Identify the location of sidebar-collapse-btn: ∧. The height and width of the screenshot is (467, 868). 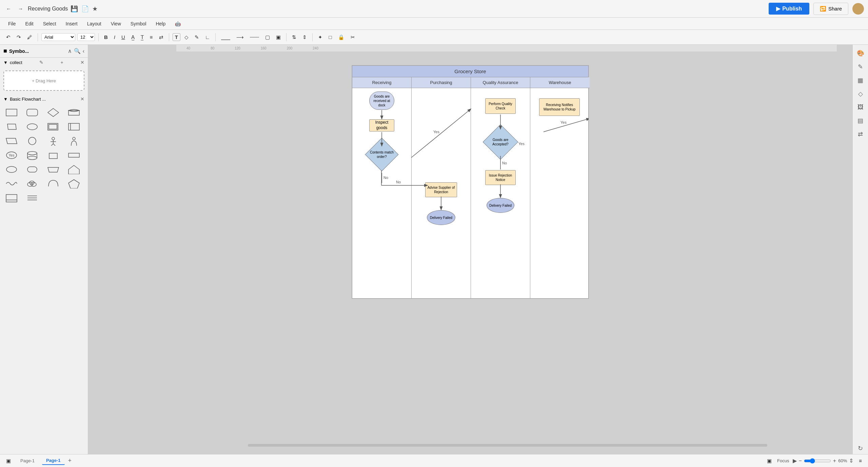
(70, 51).